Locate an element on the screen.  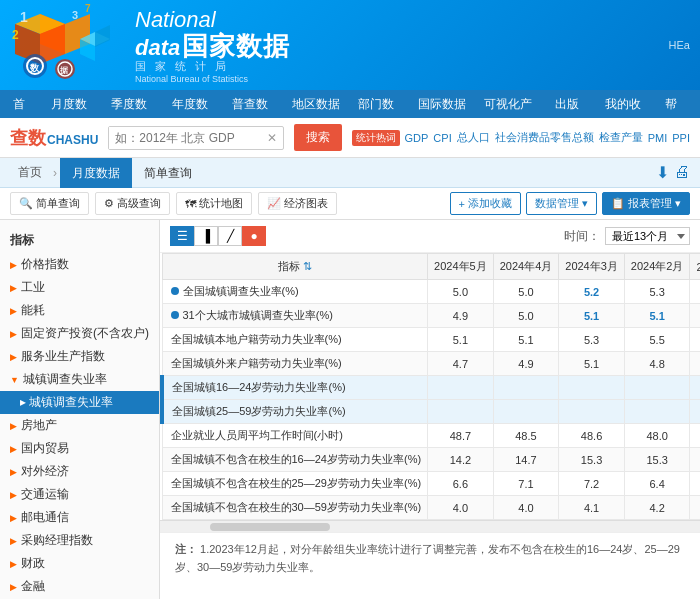
arrow-icon2: ▶ is located at coordinates (14, 426).